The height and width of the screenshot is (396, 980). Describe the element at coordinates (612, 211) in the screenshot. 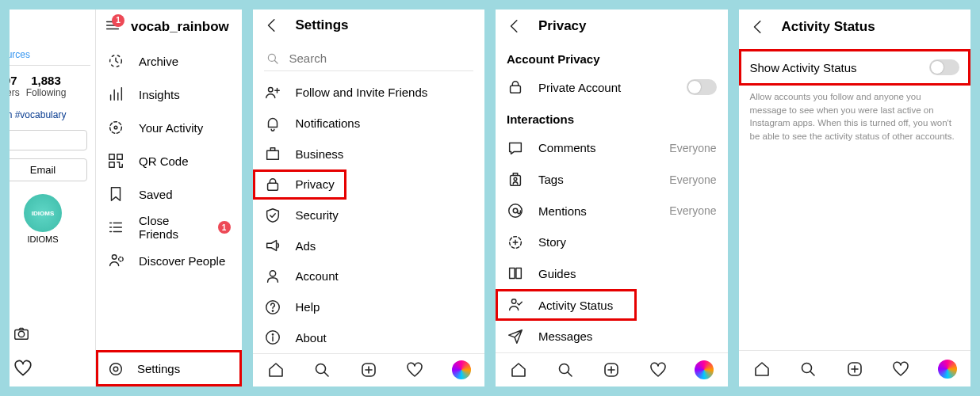

I see `privacy-mentions: MentionsEveryone` at that location.